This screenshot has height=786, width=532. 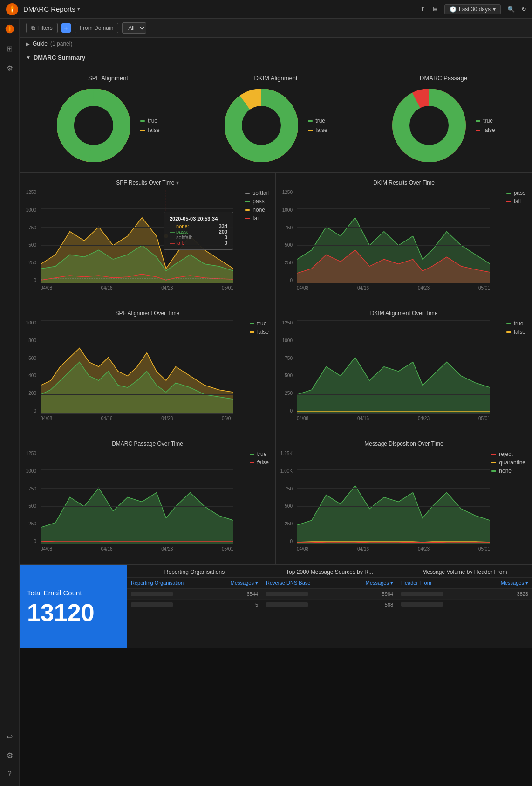 I want to click on dkim-aot-legend-false: false, so click(x=516, y=332).